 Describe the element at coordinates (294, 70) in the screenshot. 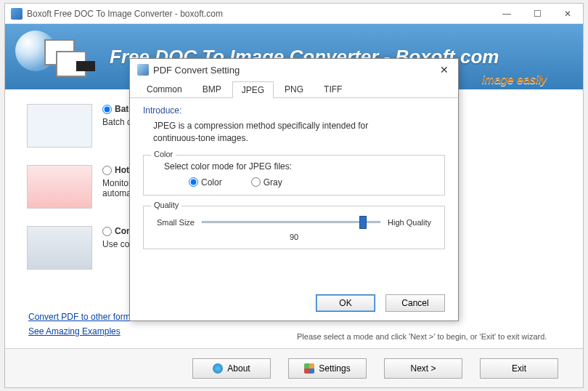

I see `dialog-titlebar: PDF Convert Setting ✕` at that location.